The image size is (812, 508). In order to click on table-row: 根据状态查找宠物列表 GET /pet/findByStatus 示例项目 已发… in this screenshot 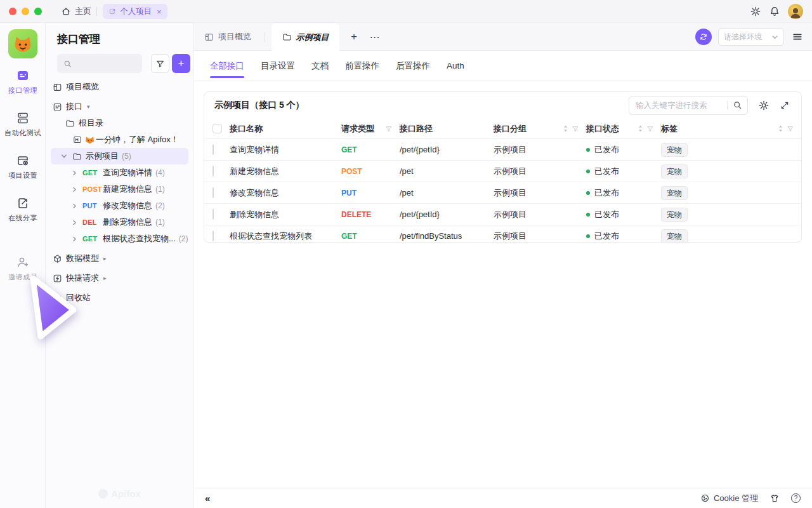, I will do `click(502, 236)`.